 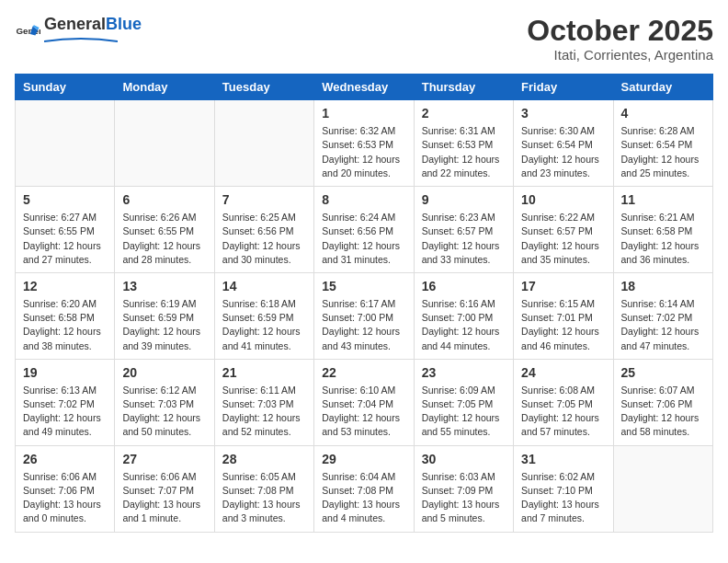 What do you see at coordinates (78, 33) in the screenshot?
I see `logo: General GeneralBlue` at bounding box center [78, 33].